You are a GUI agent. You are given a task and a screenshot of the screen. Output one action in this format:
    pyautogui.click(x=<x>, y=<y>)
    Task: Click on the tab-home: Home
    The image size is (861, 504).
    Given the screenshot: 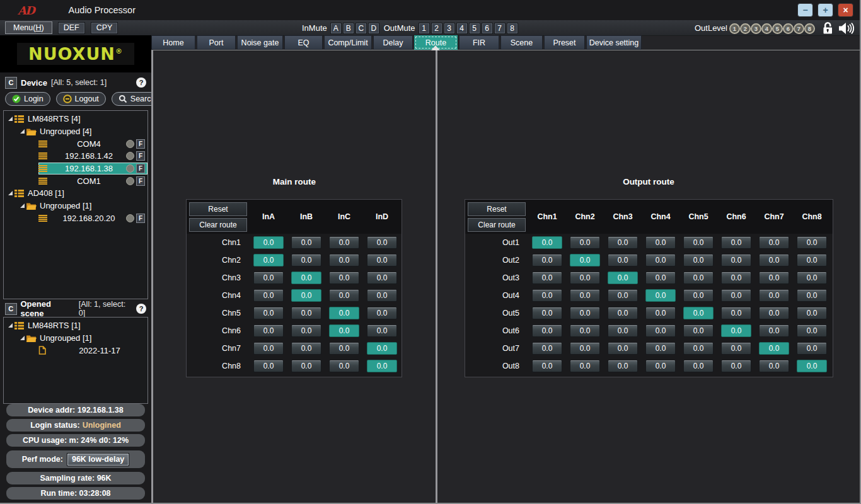 What is the action you would take?
    pyautogui.click(x=173, y=43)
    